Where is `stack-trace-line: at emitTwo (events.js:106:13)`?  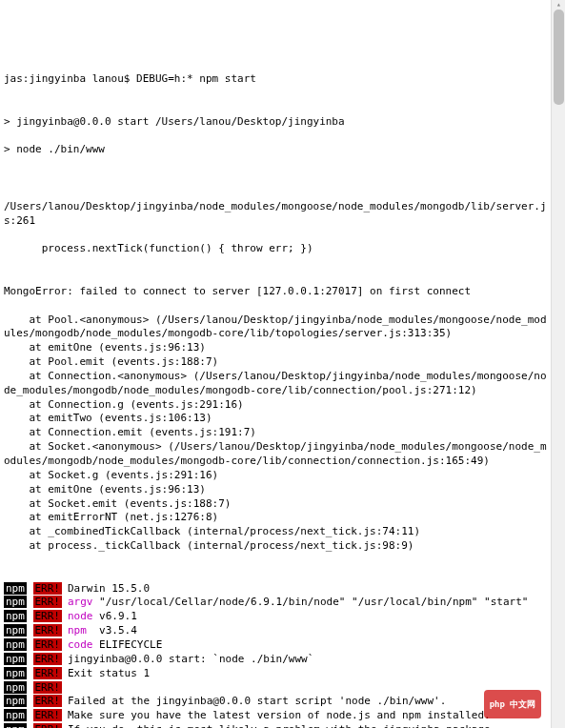 stack-trace-line: at emitTwo (events.js:106:13) is located at coordinates (278, 419).